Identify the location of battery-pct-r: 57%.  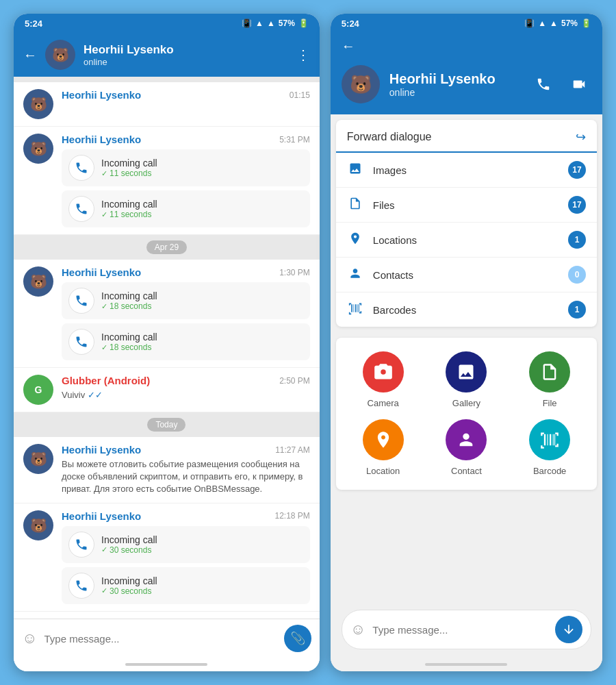
(569, 23).